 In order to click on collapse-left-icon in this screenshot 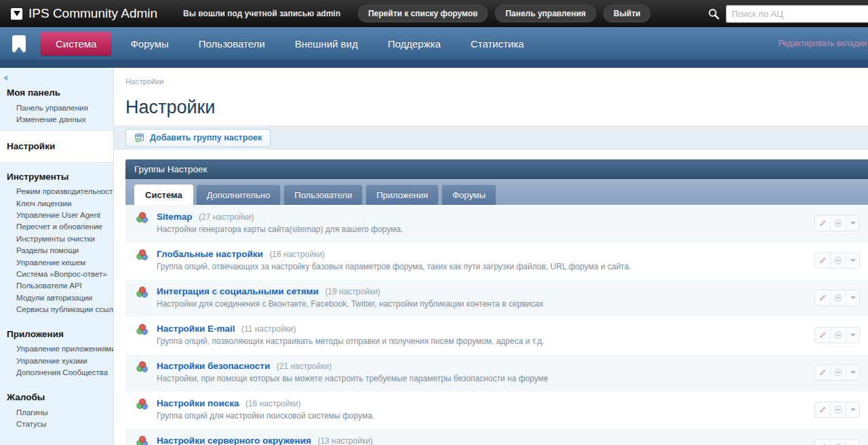, I will do `click(5, 78)`.